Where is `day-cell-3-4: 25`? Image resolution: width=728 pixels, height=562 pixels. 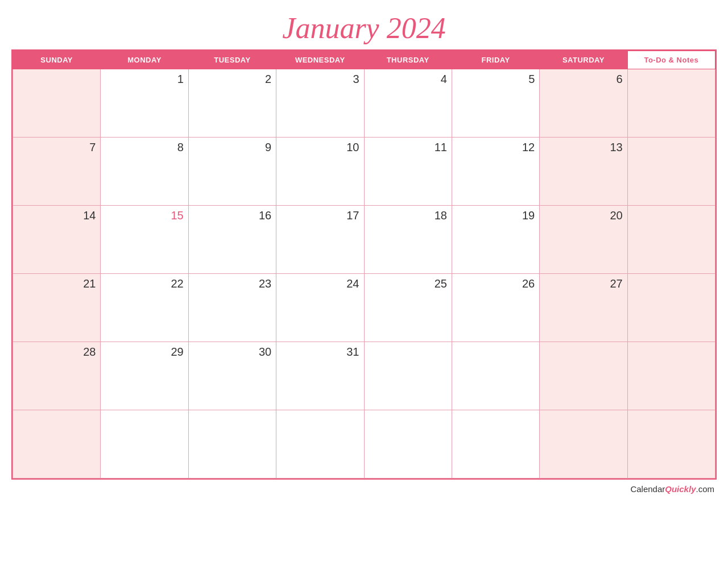
day-cell-3-4: 25 is located at coordinates (408, 308).